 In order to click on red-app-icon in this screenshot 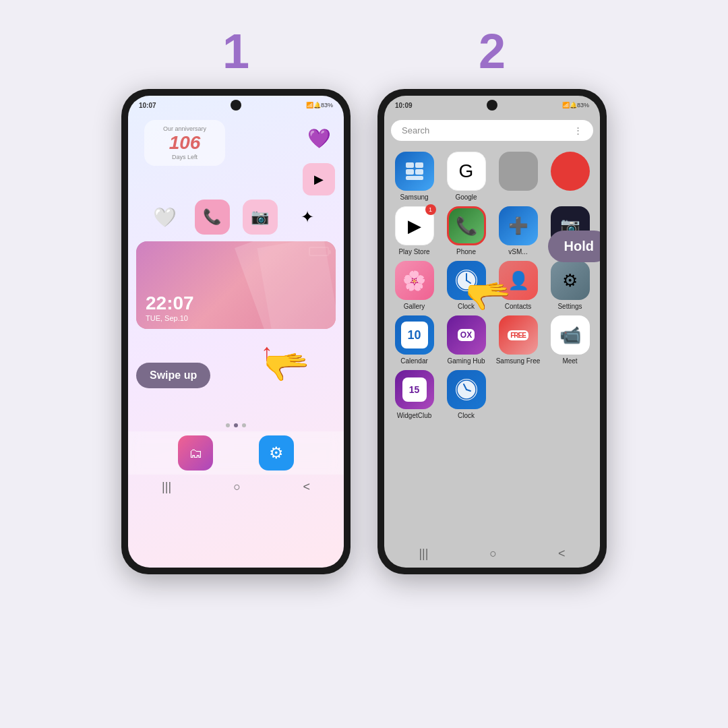, I will do `click(570, 171)`.